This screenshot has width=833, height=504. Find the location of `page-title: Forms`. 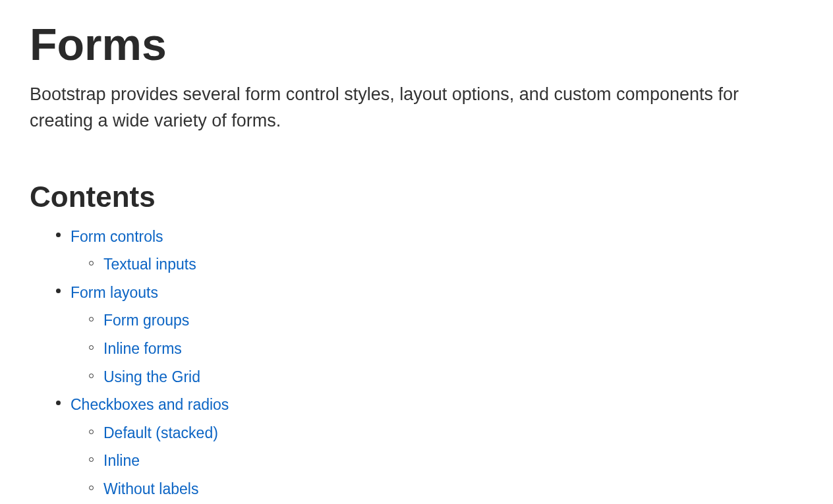

page-title: Forms is located at coordinates (416, 45).